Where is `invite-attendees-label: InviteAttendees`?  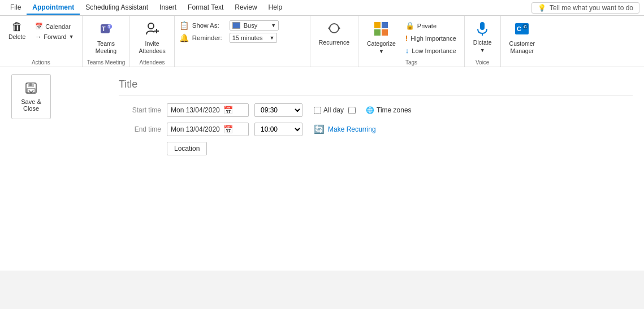
invite-attendees-label: InviteAttendees is located at coordinates (152, 47).